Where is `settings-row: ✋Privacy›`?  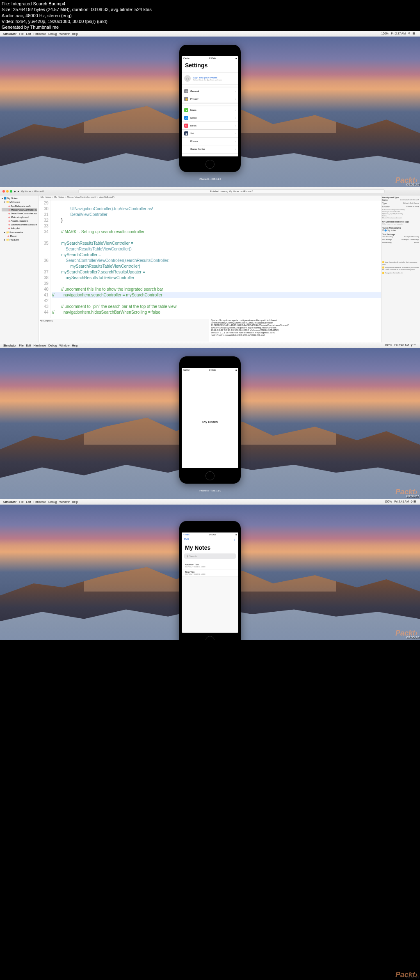 settings-row: ✋Privacy› is located at coordinates (210, 99).